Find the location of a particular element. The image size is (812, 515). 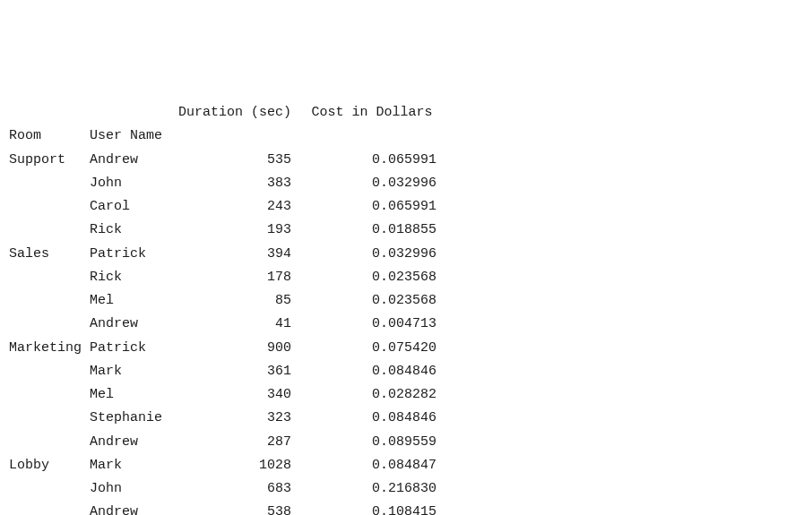

cell-duration: 340 is located at coordinates (235, 395).